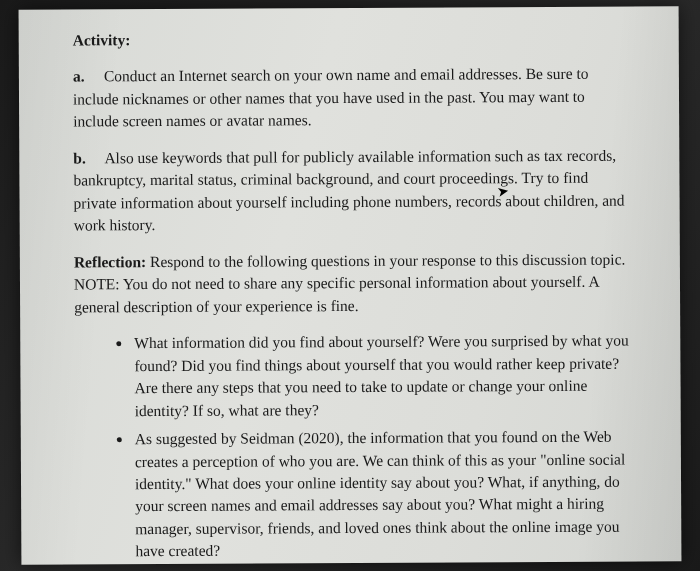  What do you see at coordinates (350, 282) in the screenshot?
I see `reflection-text: Respond to the following questions in yo…` at bounding box center [350, 282].